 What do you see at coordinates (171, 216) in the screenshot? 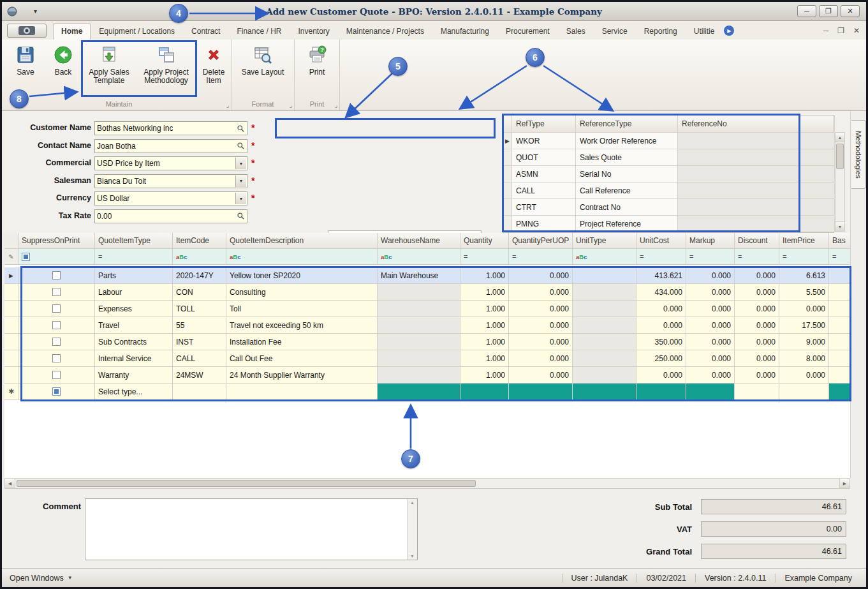
I see `field-tax-rate-input: 0.00` at bounding box center [171, 216].